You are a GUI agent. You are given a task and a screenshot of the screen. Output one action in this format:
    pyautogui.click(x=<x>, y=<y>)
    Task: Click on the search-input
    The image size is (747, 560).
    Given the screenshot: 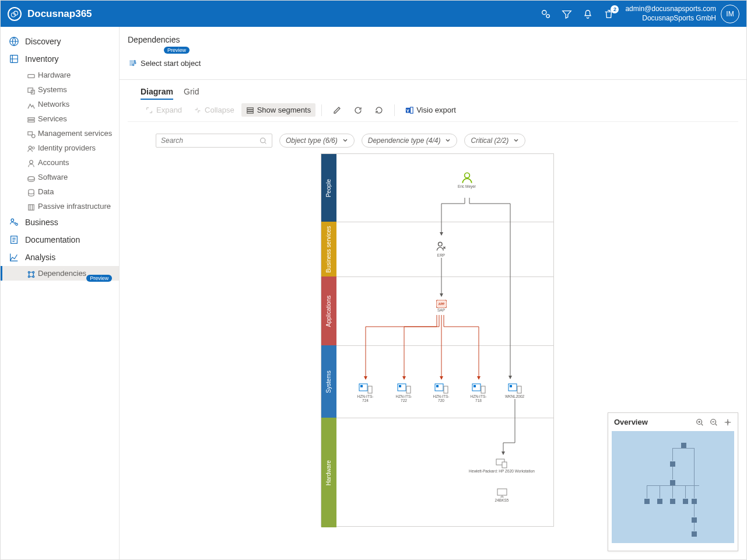 What is the action you would take?
    pyautogui.click(x=214, y=141)
    